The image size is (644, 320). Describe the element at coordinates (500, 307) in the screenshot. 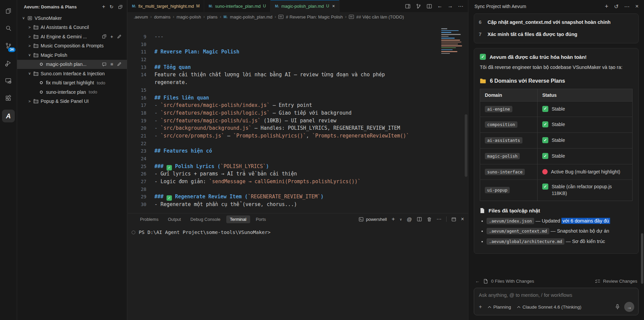

I see `mode-selector: Planning` at that location.